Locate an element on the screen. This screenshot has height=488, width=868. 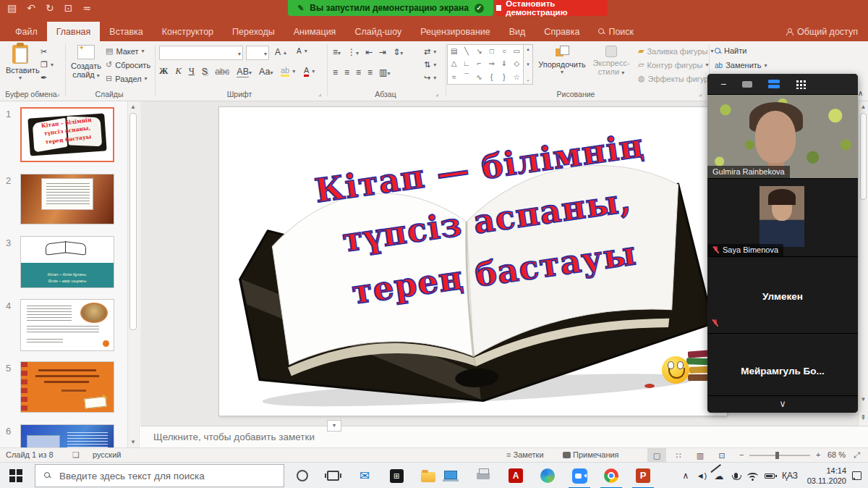
shapes-gallery: ▤ ╲ ↘ □ ○ ▭ △ ∟ ⌐ ⇒ ⇓ ◇ ≈ ⌒ ∿ { } ☆ is located at coordinates (485, 64).